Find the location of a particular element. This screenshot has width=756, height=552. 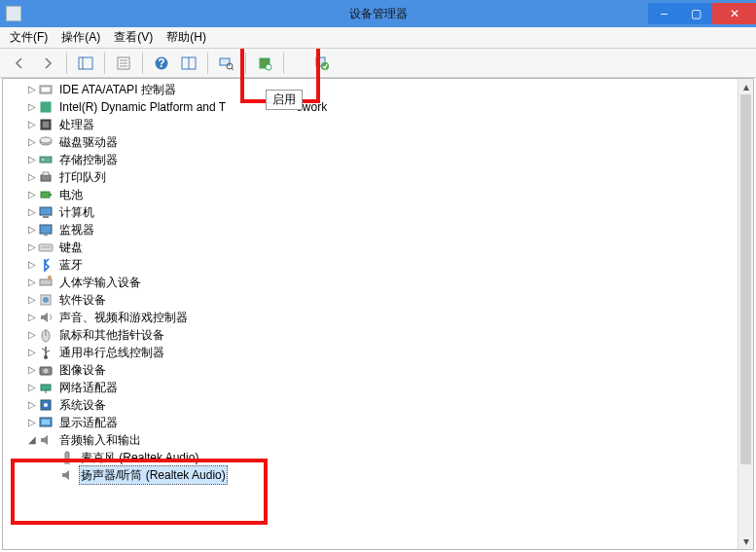

scroll-up-arrow-icon: ▴ is located at coordinates (745, 87).